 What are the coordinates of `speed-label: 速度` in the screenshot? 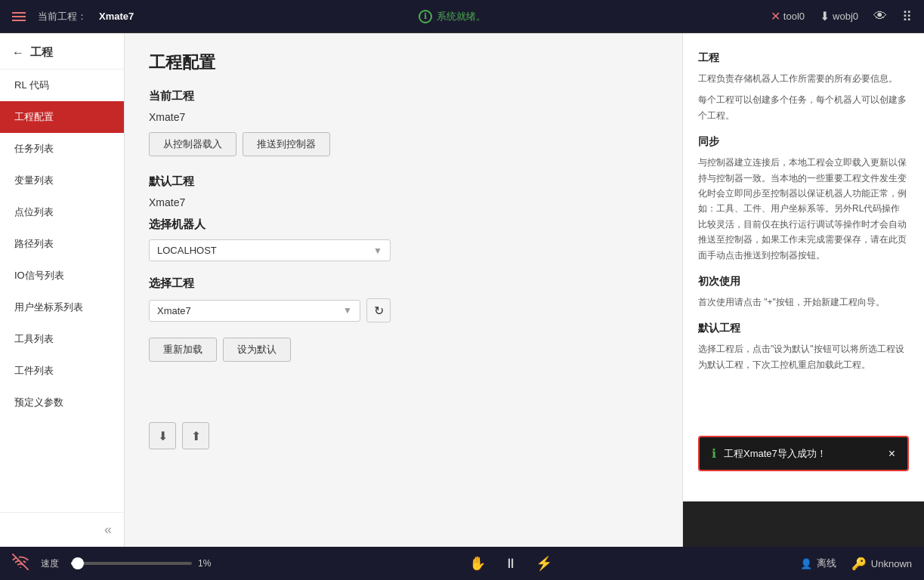 It's located at (50, 563).